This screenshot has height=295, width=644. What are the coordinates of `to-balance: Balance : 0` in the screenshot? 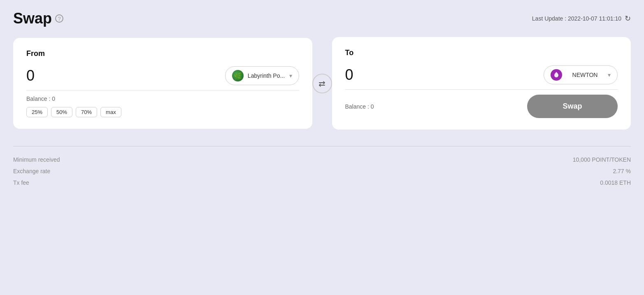 It's located at (360, 107).